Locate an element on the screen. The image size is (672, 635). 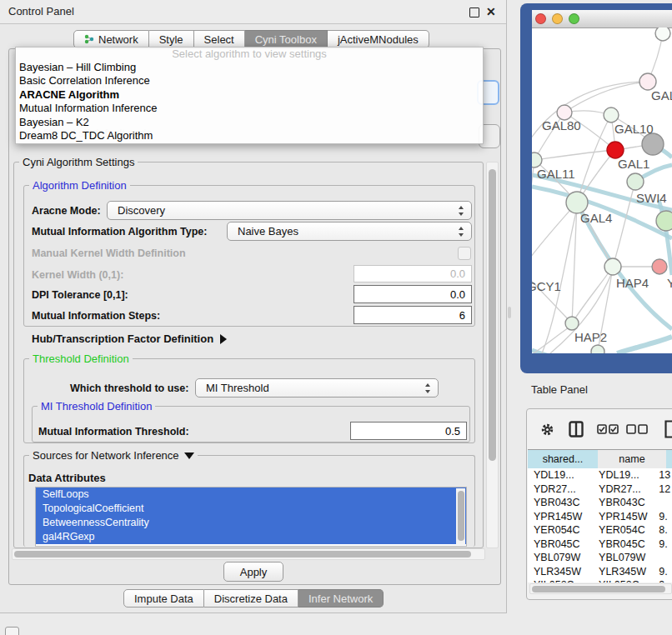
network-window-titlebar is located at coordinates (602, 19).